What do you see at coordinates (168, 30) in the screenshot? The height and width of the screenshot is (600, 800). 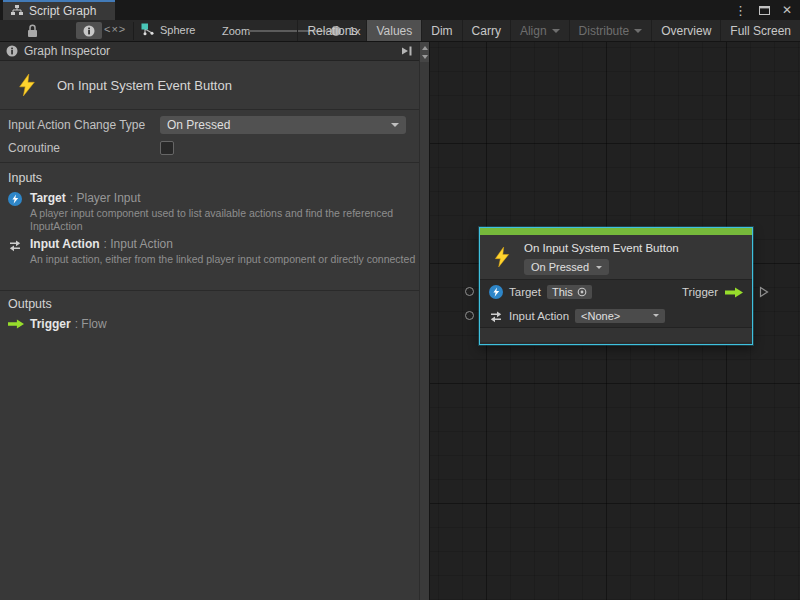 I see `graph-owner-button: Sphere` at bounding box center [168, 30].